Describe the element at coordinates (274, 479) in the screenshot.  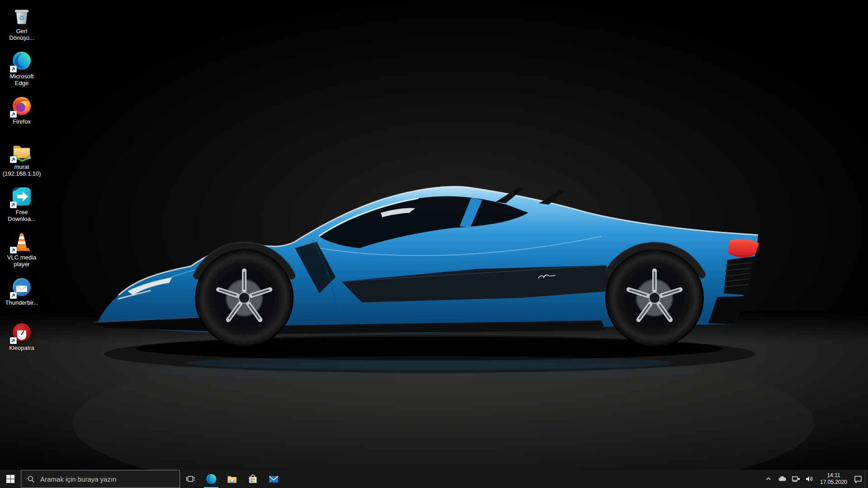
I see `mail-icon` at that location.